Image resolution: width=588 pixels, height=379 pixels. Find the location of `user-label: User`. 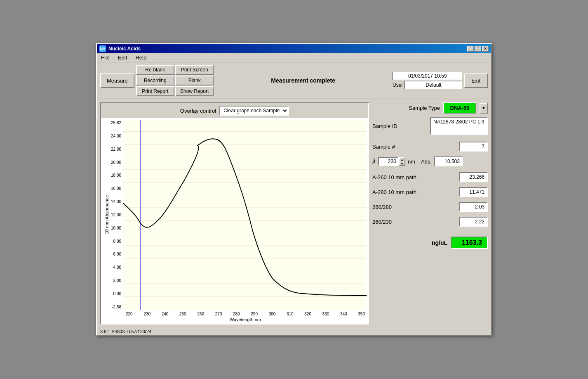

user-label: User is located at coordinates (397, 85).